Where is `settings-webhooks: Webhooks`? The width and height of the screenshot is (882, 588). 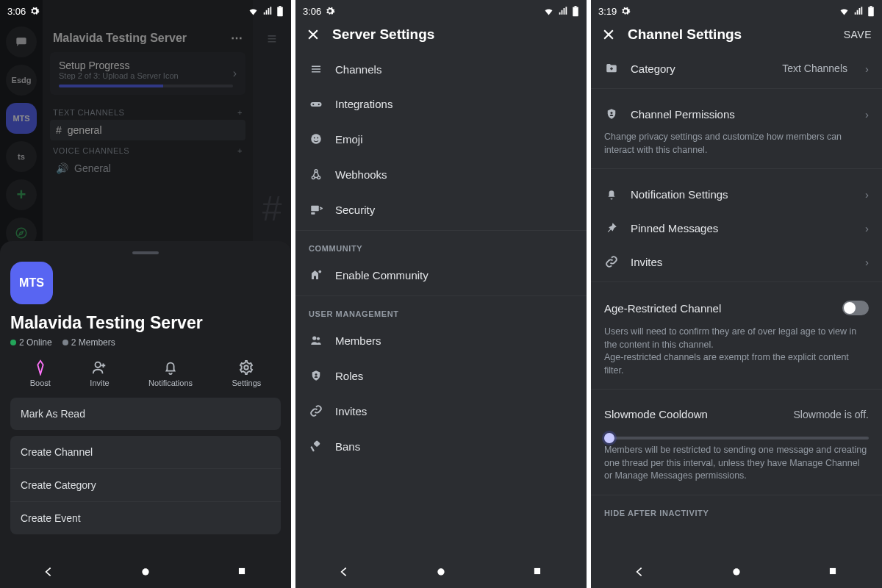
settings-webhooks: Webhooks is located at coordinates (441, 174).